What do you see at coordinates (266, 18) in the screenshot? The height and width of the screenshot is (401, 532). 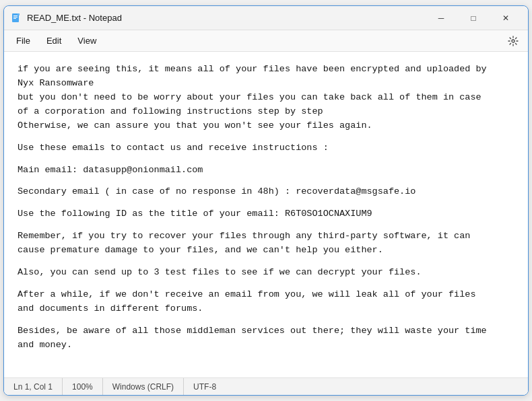 I see `title-bar: READ_ME.txt - Notepad ─ □ ✕` at bounding box center [266, 18].